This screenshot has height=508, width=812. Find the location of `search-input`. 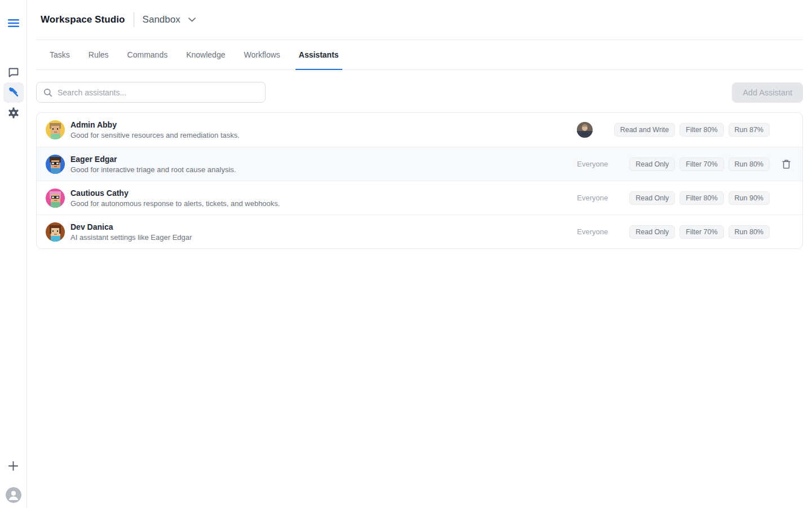

search-input is located at coordinates (158, 93).